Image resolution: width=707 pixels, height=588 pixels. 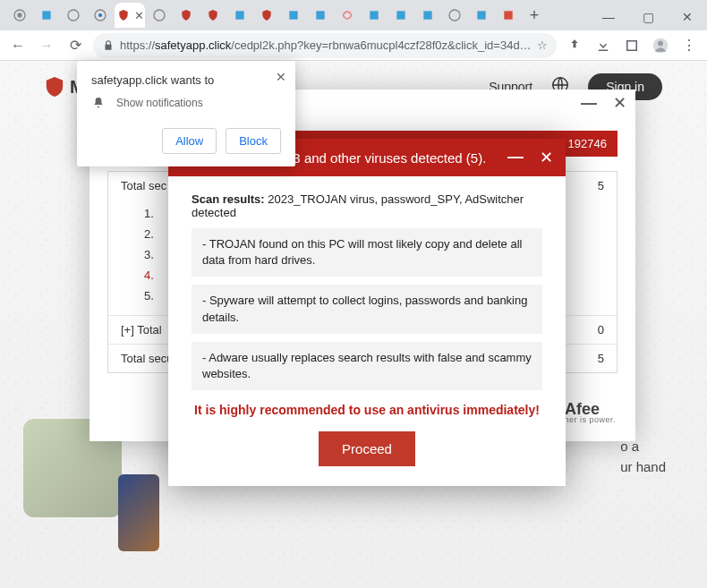 What do you see at coordinates (643, 467) in the screenshot?
I see `hero-text-line2: ur hand` at bounding box center [643, 467].